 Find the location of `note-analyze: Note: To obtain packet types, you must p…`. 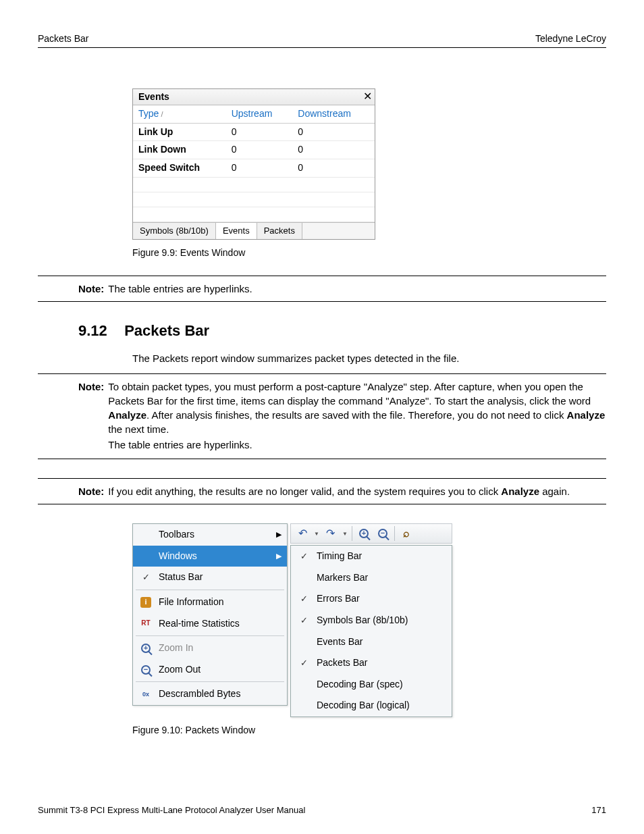

note-analyze: Note: To obtain packet types, you must p… is located at coordinates (322, 416).